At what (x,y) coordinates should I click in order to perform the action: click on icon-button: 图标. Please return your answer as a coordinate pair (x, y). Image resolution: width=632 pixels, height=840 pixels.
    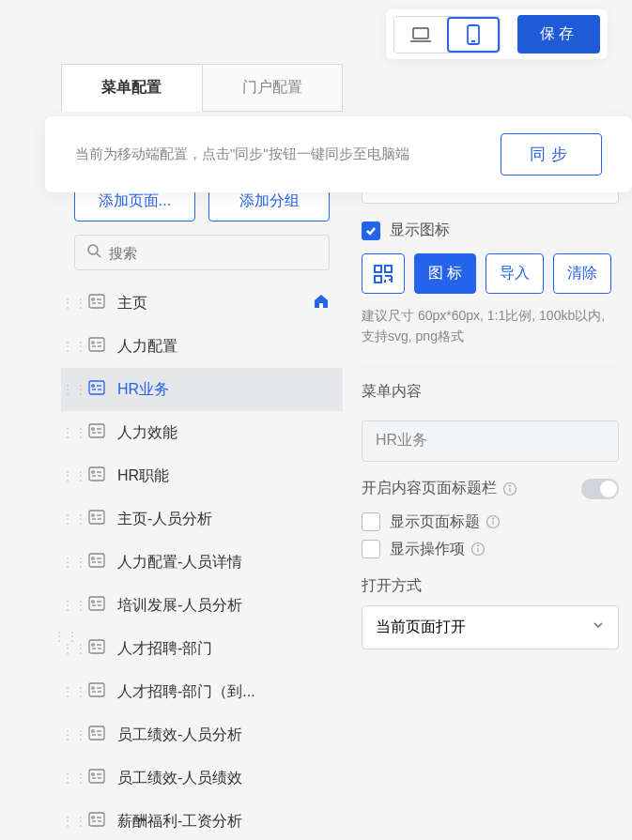
    Looking at the image, I should click on (445, 274).